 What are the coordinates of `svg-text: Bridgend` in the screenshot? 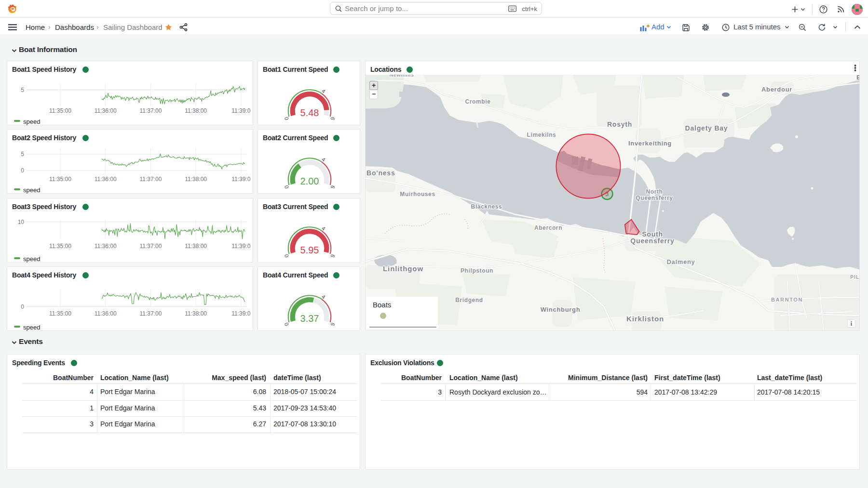 It's located at (469, 300).